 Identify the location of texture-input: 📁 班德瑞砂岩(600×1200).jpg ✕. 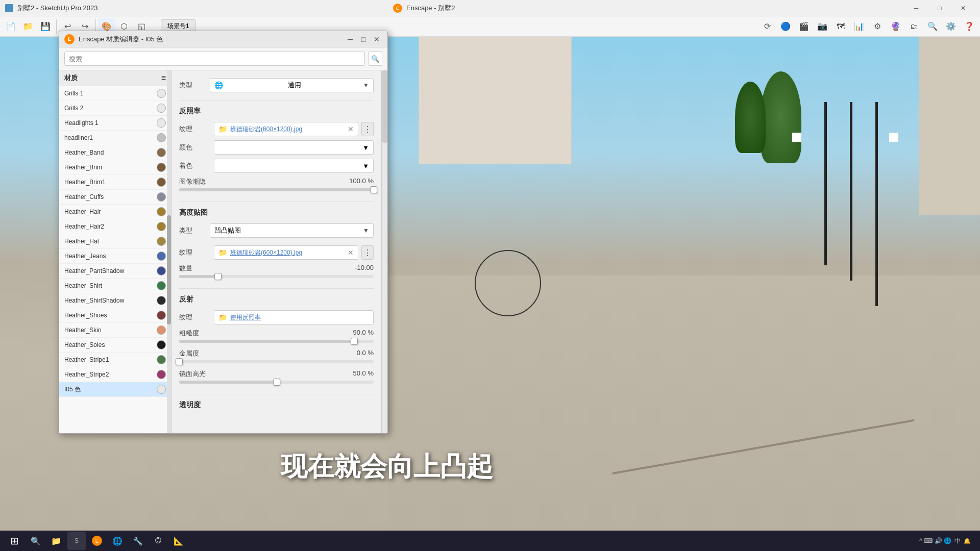
(286, 129).